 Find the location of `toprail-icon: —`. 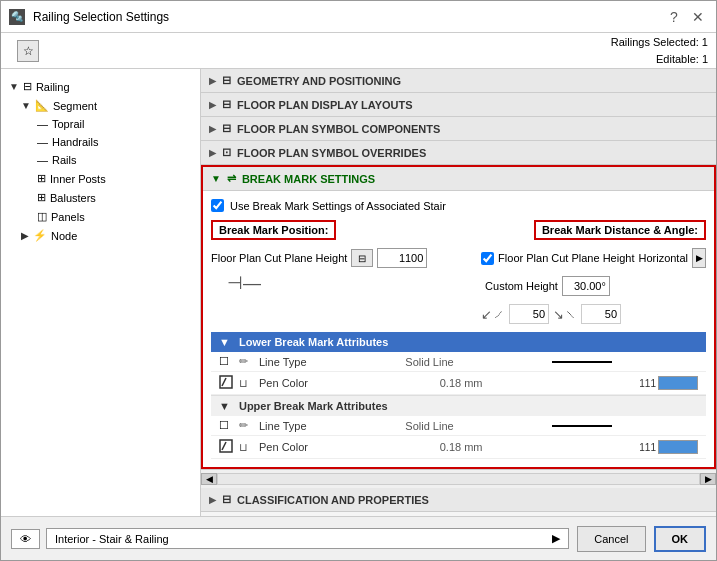

toprail-icon: — is located at coordinates (42, 124).